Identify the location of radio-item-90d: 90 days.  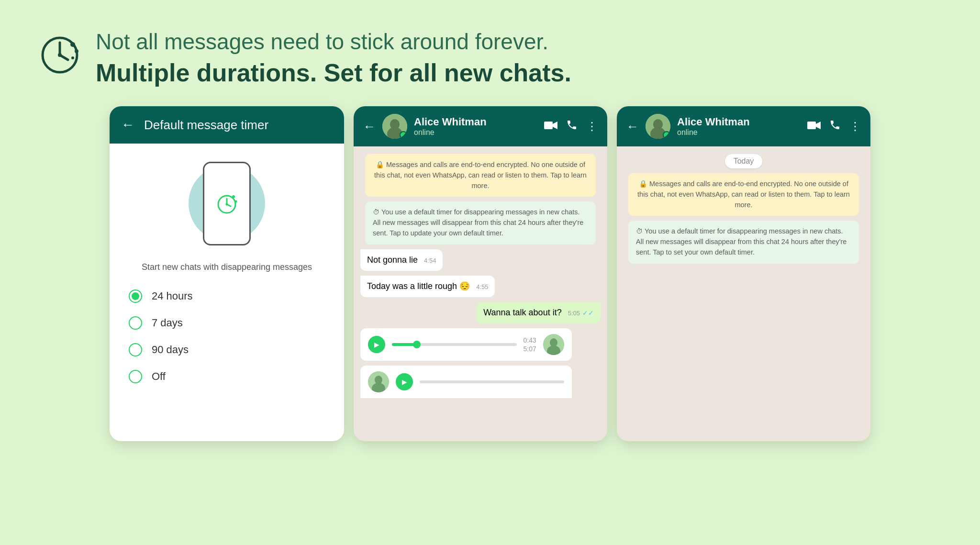
(227, 350).